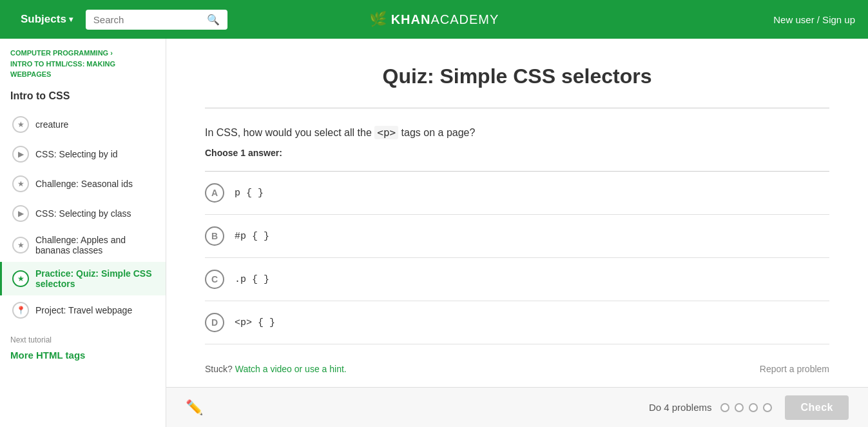 This screenshot has width=868, height=427. I want to click on answer-option-a: A p { }, so click(517, 194).